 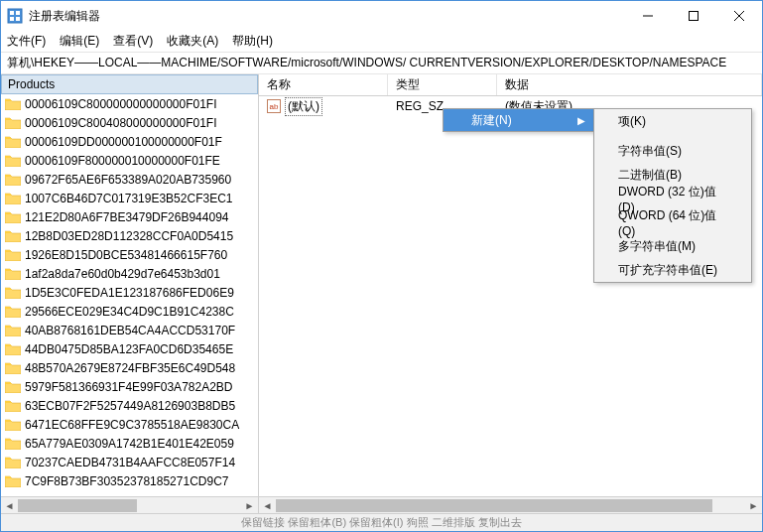 I want to click on tree-header: Products, so click(x=129, y=84).